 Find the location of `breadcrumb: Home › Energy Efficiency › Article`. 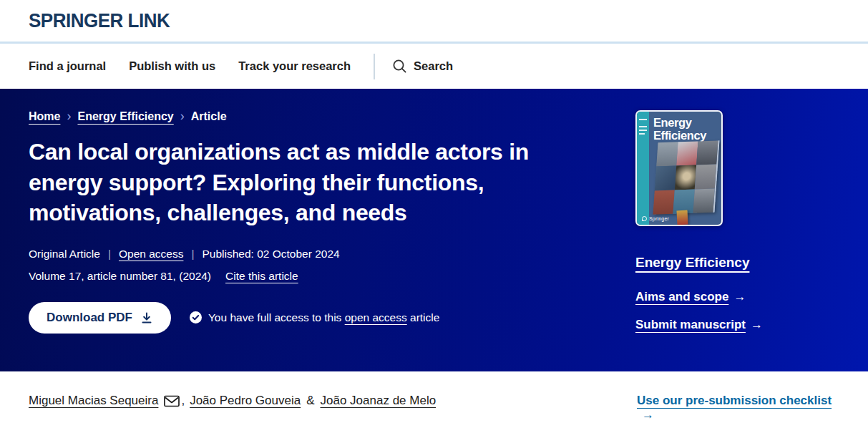

breadcrumb: Home › Energy Efficiency › Article is located at coordinates (318, 117).